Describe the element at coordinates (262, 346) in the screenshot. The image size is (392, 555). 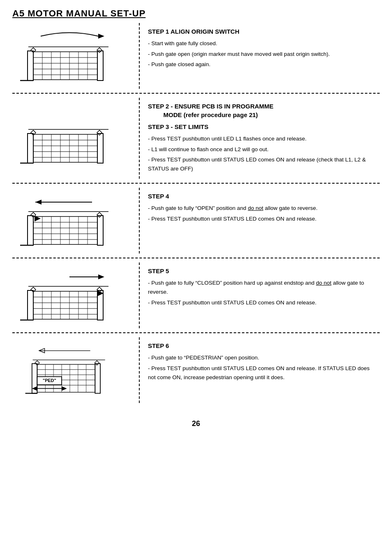
I see `step6-heading: STEP 6` at that location.